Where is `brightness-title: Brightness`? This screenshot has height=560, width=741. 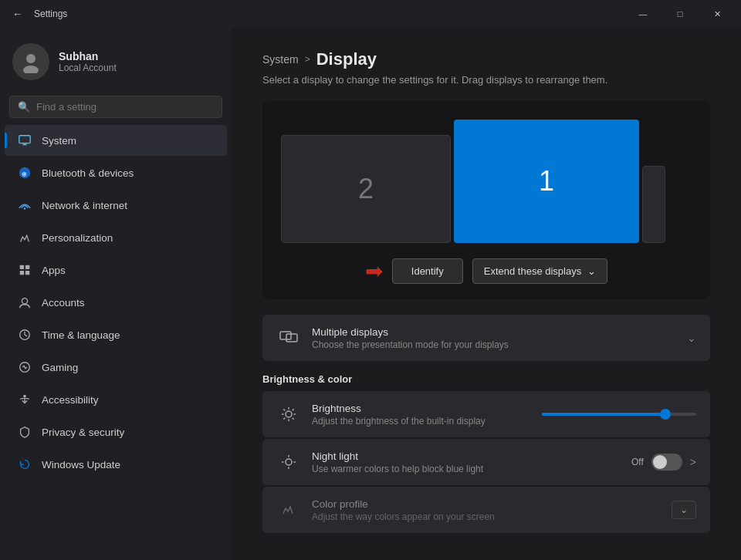
brightness-title: Brightness is located at coordinates (398, 409).